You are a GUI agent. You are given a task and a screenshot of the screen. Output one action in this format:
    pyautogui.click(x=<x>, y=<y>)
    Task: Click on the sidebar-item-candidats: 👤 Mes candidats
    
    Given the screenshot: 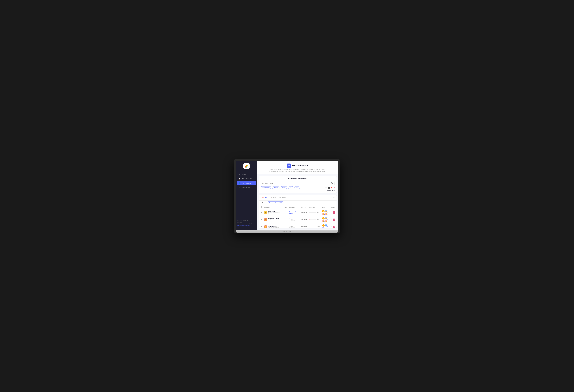 What is the action you would take?
    pyautogui.click(x=246, y=183)
    